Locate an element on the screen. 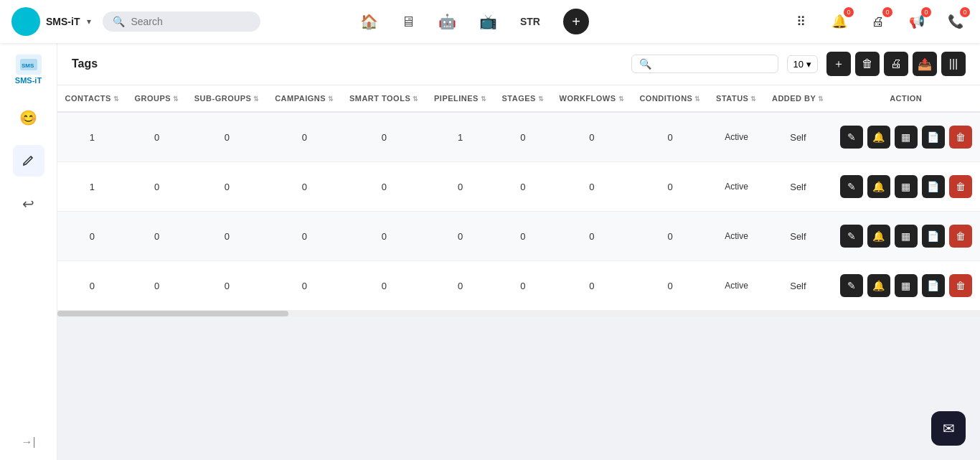 This screenshot has width=980, height=460. top-navigation: SMS-iT ▾ 🔍 🏠 🖥 🤖 📺 STR + ⠿ 🔔0 🖨0 📢0 📞0 is located at coordinates (490, 22).